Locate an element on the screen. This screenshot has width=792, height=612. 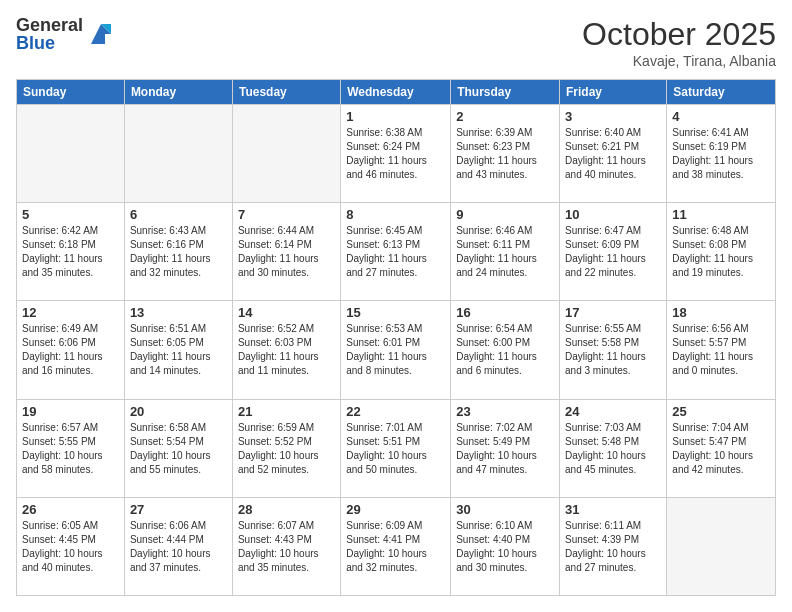
day-number: 21 is located at coordinates (286, 412).